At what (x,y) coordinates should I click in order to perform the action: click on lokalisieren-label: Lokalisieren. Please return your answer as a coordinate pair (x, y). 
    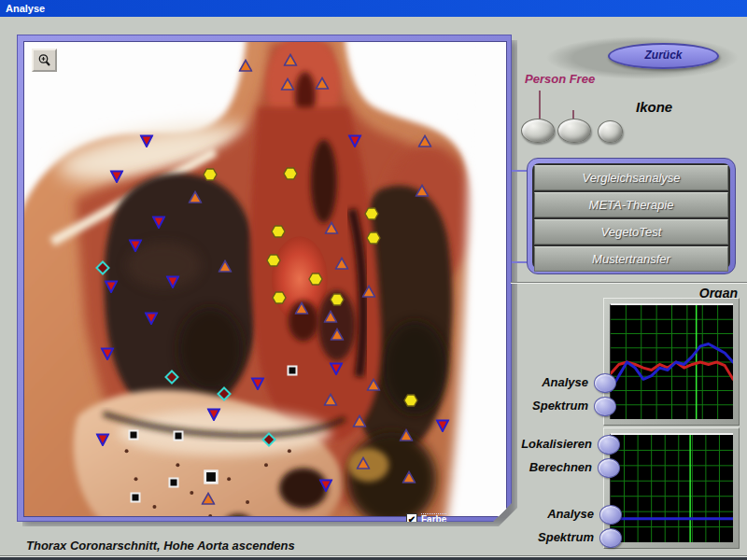
    Looking at the image, I should click on (540, 444).